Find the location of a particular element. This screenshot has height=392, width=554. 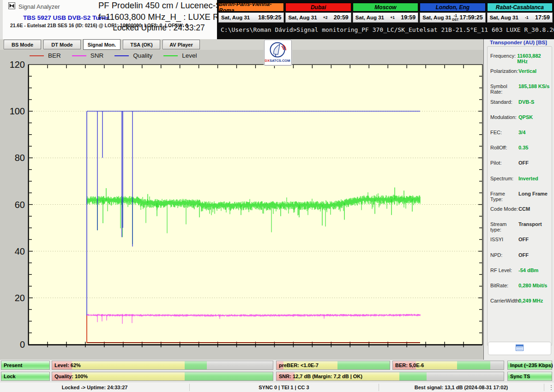

statusbar-section-1: Locked -> Uptime: 24:33:27 is located at coordinates (95, 387).